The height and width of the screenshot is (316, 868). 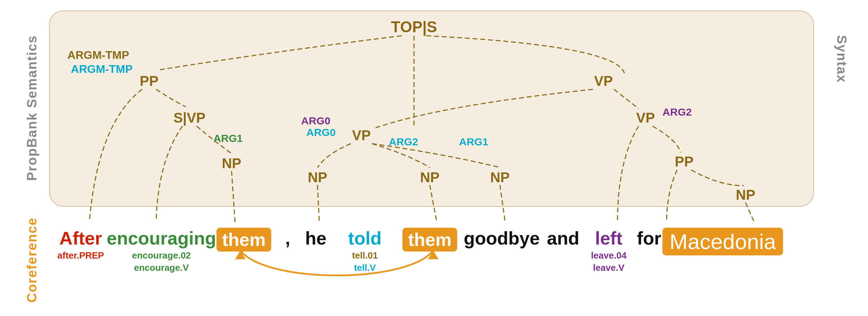 I want to click on word-told: told tell.01 tell.V, so click(x=365, y=249).